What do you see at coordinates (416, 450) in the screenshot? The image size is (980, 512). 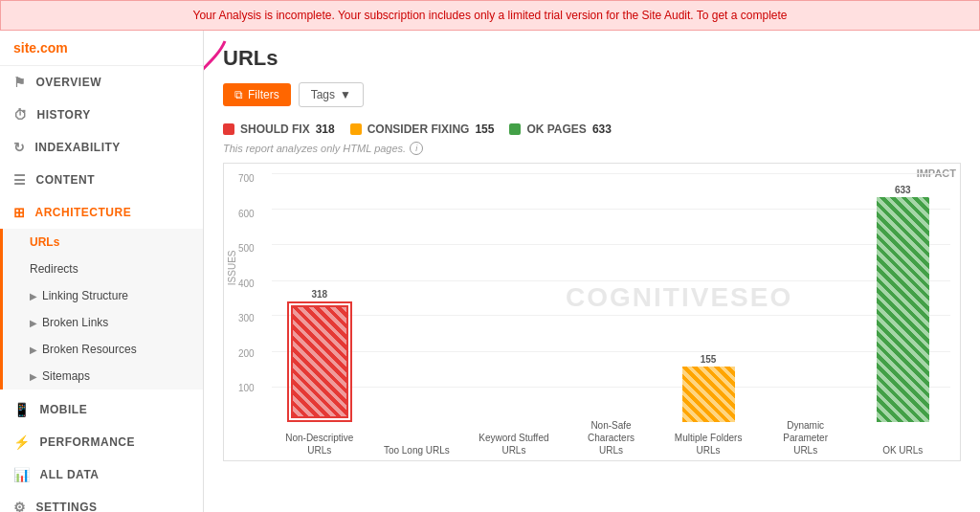 I see `bar-label-too-long: Too Long URLs` at bounding box center [416, 450].